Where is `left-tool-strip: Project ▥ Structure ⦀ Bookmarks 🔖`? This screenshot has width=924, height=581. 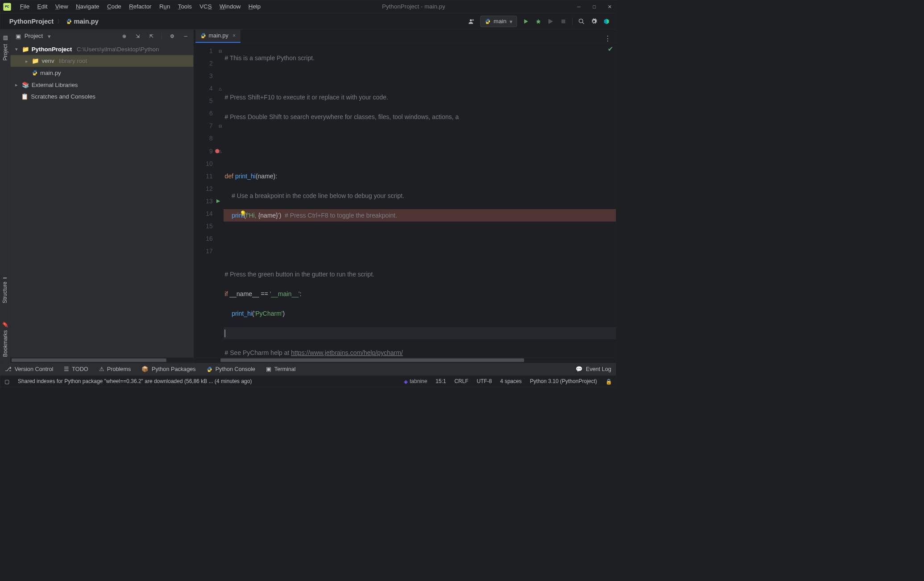
left-tool-strip: Project ▥ Structure ⦀ Bookmarks 🔖 is located at coordinates (5, 196).